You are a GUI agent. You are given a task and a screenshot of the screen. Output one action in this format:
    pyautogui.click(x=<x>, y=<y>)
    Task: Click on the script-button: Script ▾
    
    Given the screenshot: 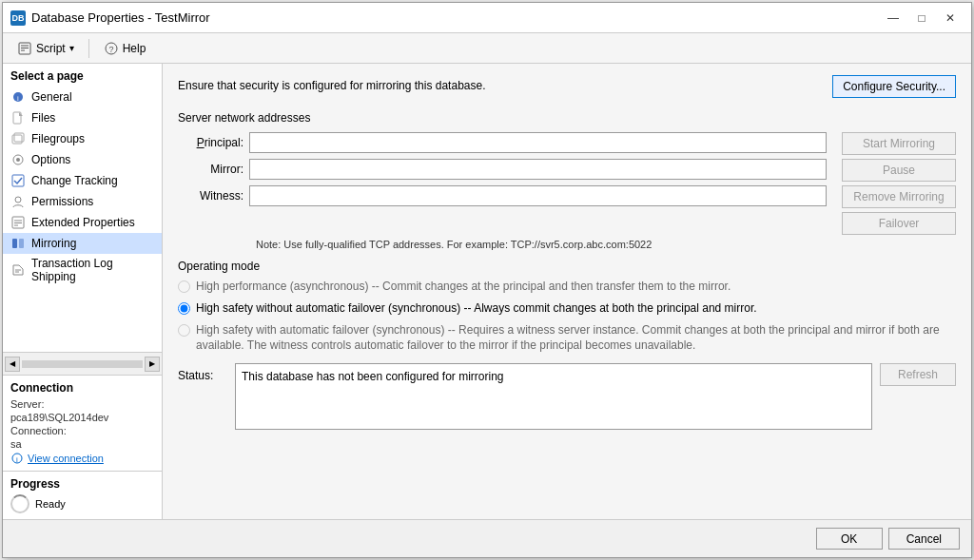 What is the action you would take?
    pyautogui.click(x=46, y=48)
    